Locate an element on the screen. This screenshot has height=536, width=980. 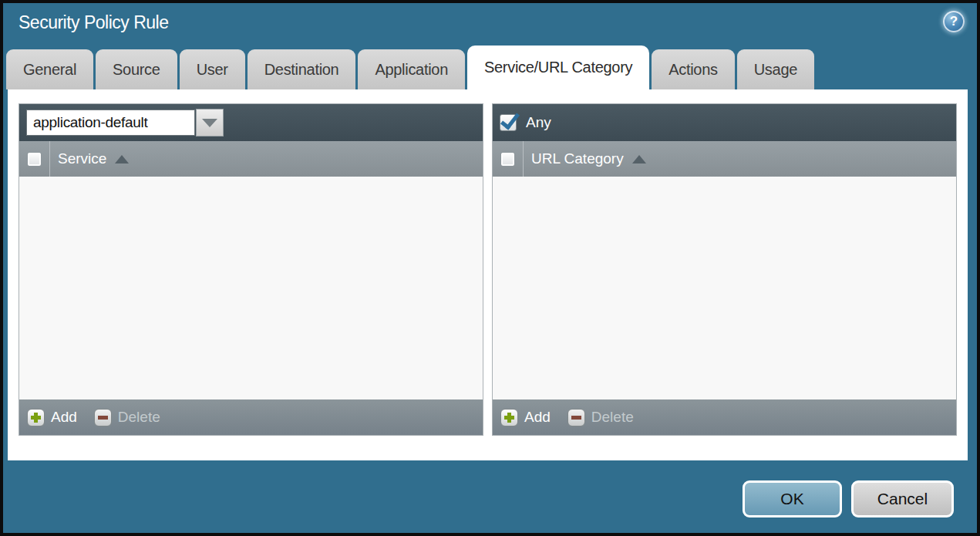
service-delete-icon is located at coordinates (103, 418).